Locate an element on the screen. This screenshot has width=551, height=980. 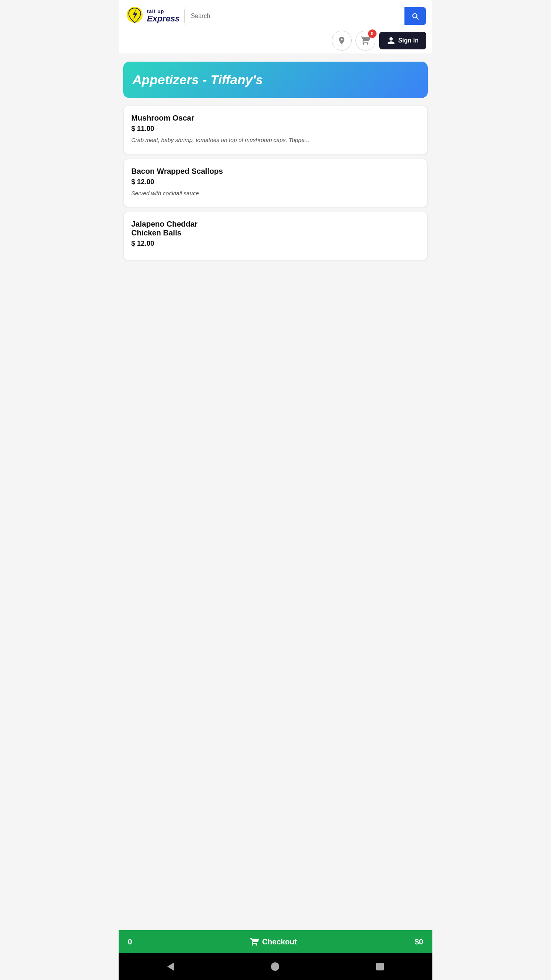
category-title: Appetizers - Tiffany's is located at coordinates (276, 80).